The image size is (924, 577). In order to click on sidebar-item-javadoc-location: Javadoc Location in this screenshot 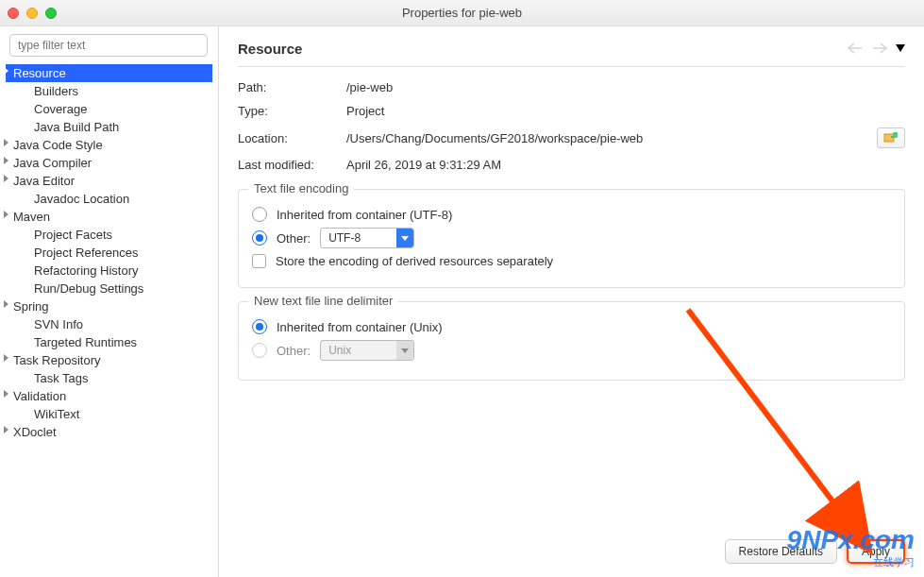, I will do `click(109, 198)`.